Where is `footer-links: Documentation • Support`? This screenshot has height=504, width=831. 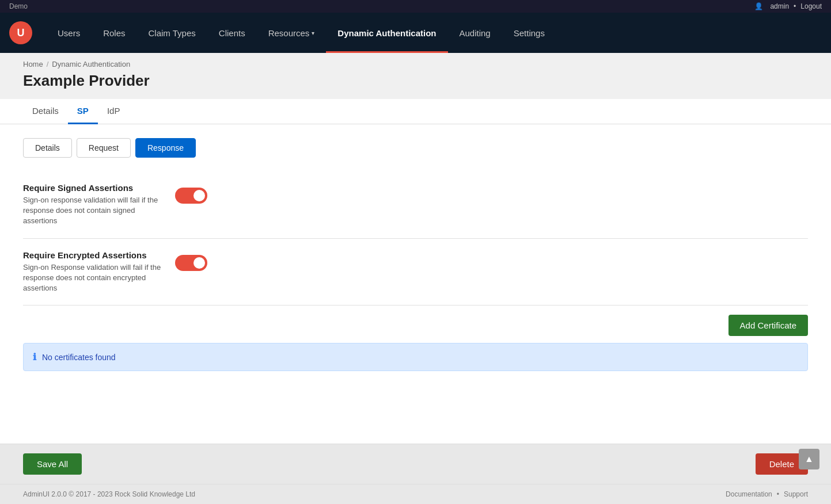
footer-links: Documentation • Support is located at coordinates (767, 494).